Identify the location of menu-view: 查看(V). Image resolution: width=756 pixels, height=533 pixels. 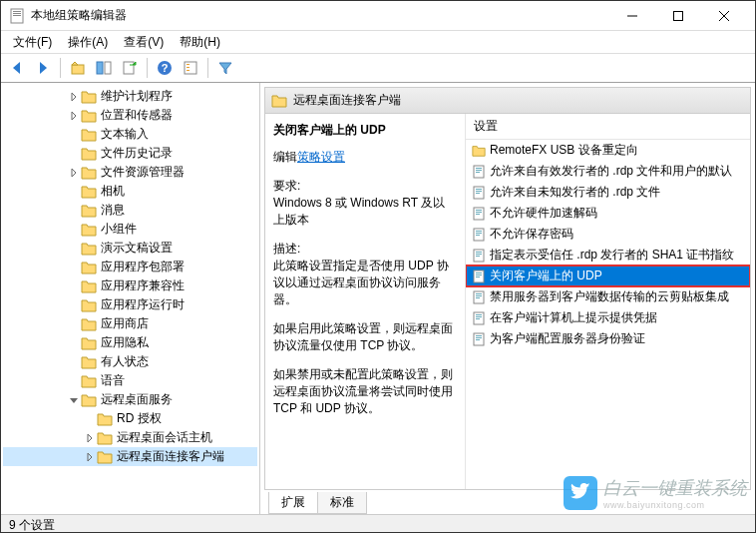
(144, 42).